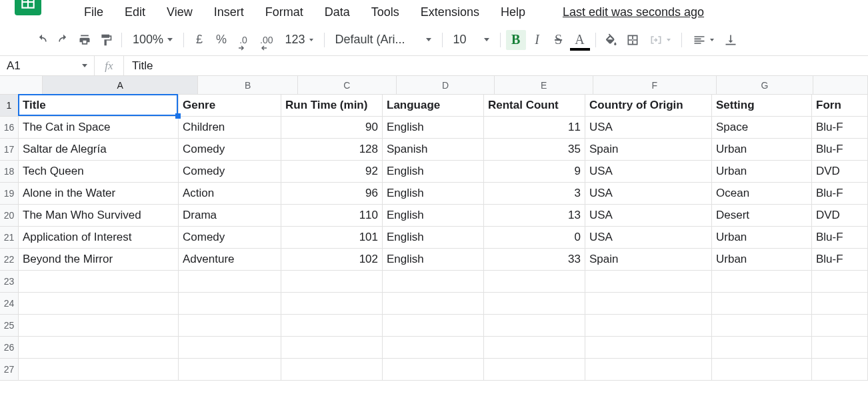 The height and width of the screenshot is (400, 868). What do you see at coordinates (9, 128) in the screenshot?
I see `row-header-16: 16` at bounding box center [9, 128].